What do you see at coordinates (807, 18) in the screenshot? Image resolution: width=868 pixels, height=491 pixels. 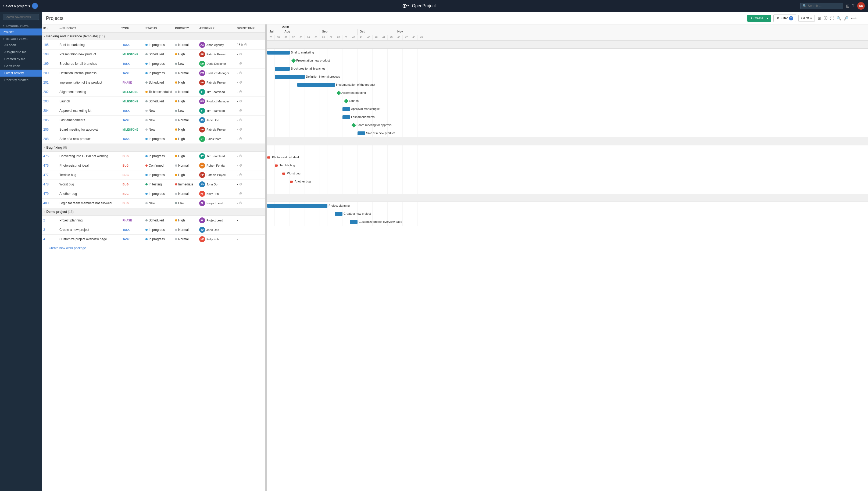 I see `gantt-view-button: Gantt ▾` at bounding box center [807, 18].